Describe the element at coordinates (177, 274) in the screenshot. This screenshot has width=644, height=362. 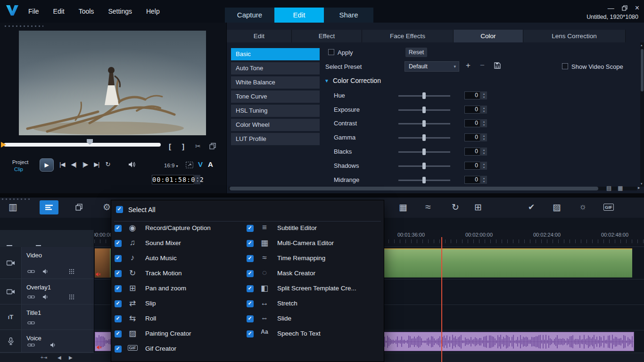
I see `menu-item-track-motion: ↻ Track Motion` at that location.